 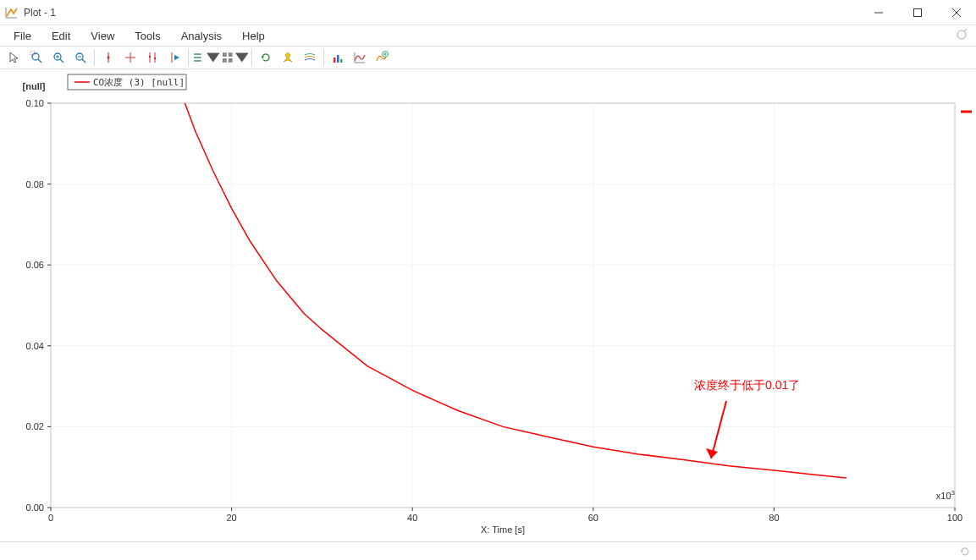 What do you see at coordinates (174, 58) in the screenshot?
I see `tool-marker-play` at bounding box center [174, 58].